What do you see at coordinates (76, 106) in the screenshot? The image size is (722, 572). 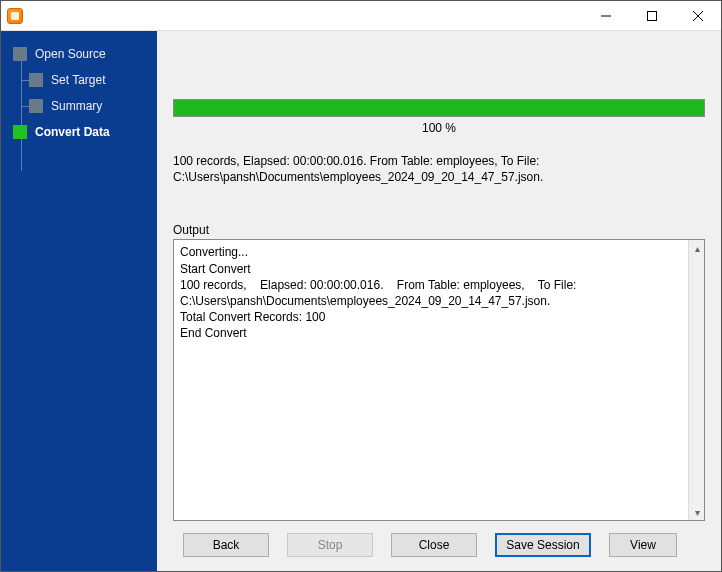 I see `step-label: Summary` at bounding box center [76, 106].